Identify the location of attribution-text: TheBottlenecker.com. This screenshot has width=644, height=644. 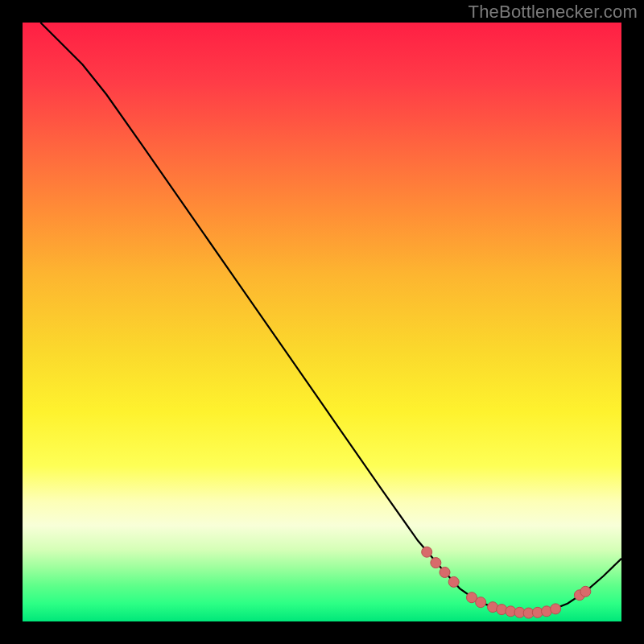
(553, 12).